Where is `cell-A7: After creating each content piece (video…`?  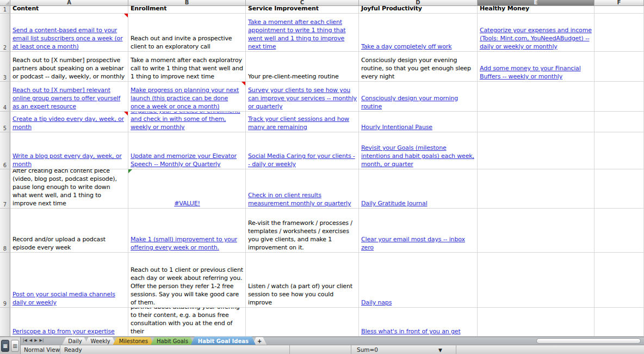
cell-A7: After creating each content piece (video… is located at coordinates (70, 189).